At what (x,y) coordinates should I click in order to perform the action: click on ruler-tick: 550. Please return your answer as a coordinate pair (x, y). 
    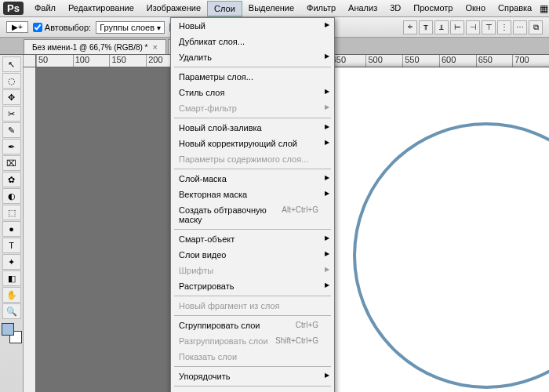
    Looking at the image, I should click on (420, 61).